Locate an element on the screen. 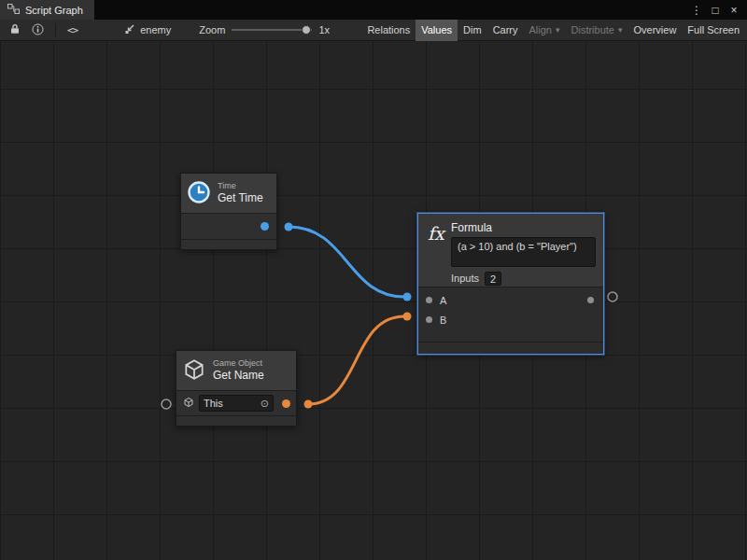 The image size is (747, 560). node-get-name: Game Object Get Name This ⊙ is located at coordinates (236, 388).